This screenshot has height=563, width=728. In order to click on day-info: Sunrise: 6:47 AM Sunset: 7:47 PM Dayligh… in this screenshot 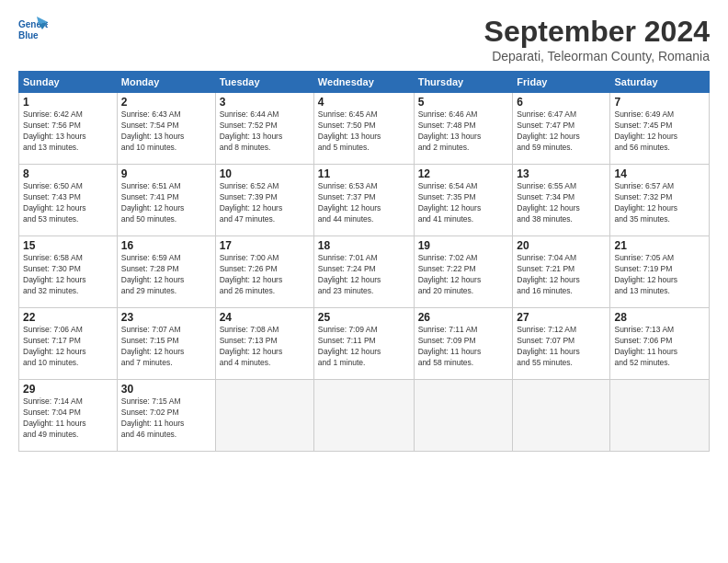, I will do `click(561, 132)`.